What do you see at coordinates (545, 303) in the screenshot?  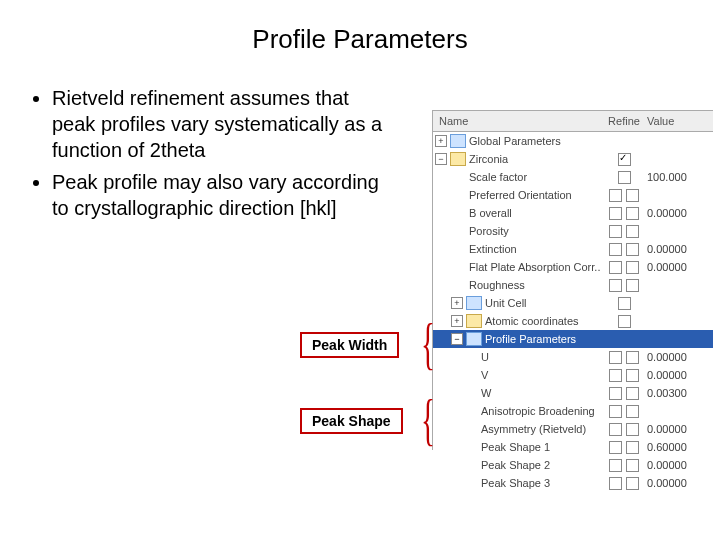 I see `node-label: Unit Cell` at bounding box center [545, 303].